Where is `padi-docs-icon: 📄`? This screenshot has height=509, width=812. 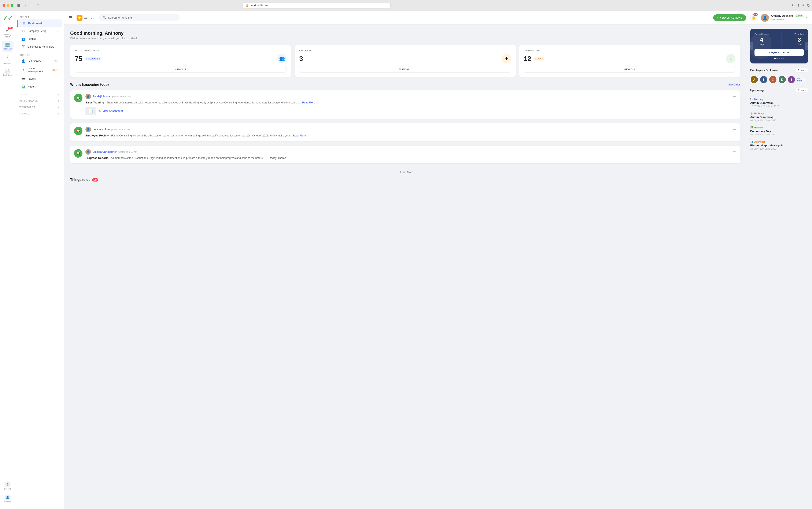 padi-docs-icon: 📄 is located at coordinates (7, 71).